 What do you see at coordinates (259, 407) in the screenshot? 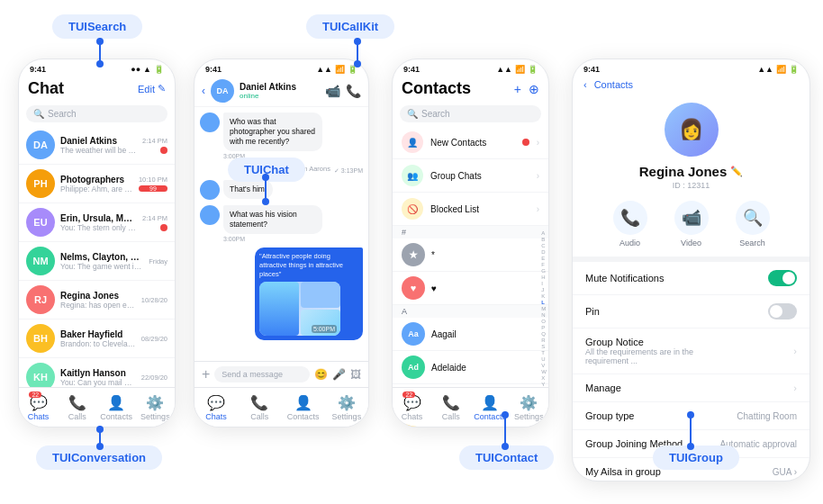
I see `tab2-calls: 📞 Calls` at bounding box center [259, 407].